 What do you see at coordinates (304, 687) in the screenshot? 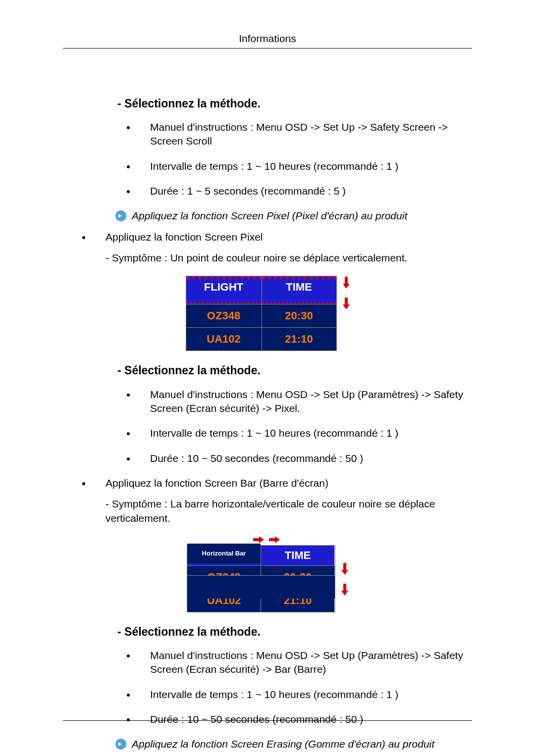
I see `section3-list: Manuel d'instructions : Menu OSD -> Set …` at bounding box center [304, 687].